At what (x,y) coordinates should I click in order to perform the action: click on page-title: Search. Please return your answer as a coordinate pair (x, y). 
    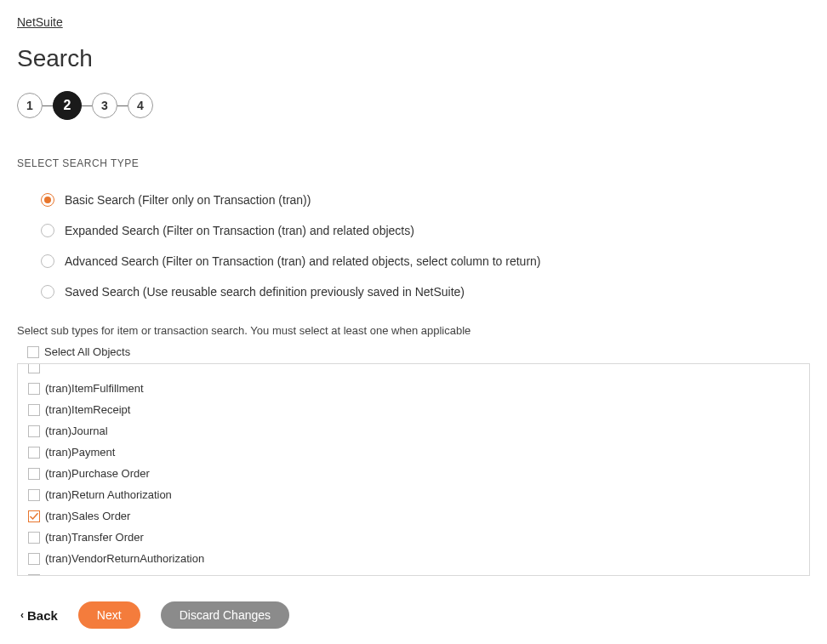
    Looking at the image, I should click on (414, 51).